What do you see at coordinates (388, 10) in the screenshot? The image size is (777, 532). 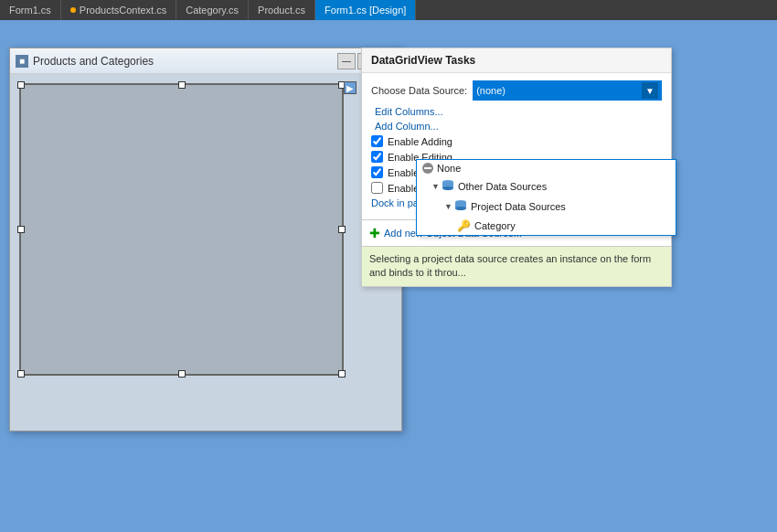 I see `tab-bar: Form1.cs ProductsContext.cs Category.cs …` at bounding box center [388, 10].